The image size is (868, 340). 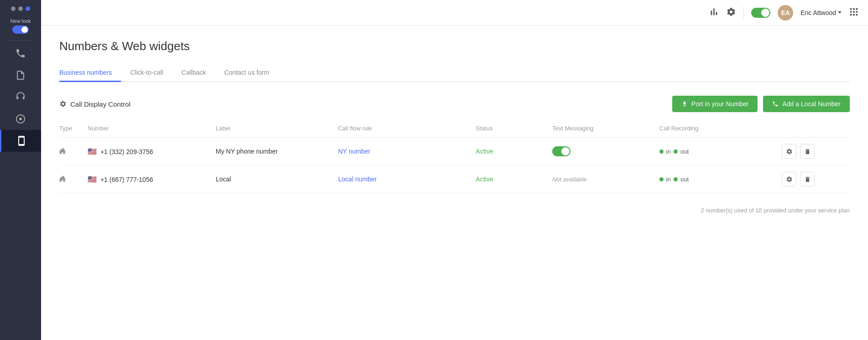 I want to click on row2-label: Local, so click(x=272, y=180).